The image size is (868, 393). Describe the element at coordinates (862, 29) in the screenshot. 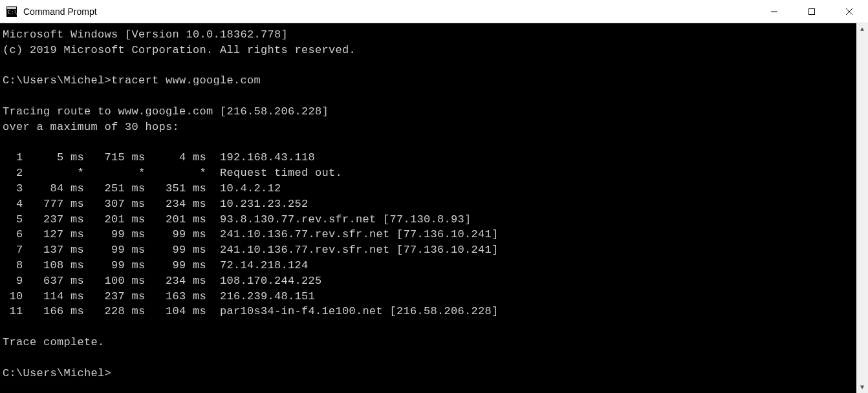

I see `scroll-up-button: ▲` at that location.